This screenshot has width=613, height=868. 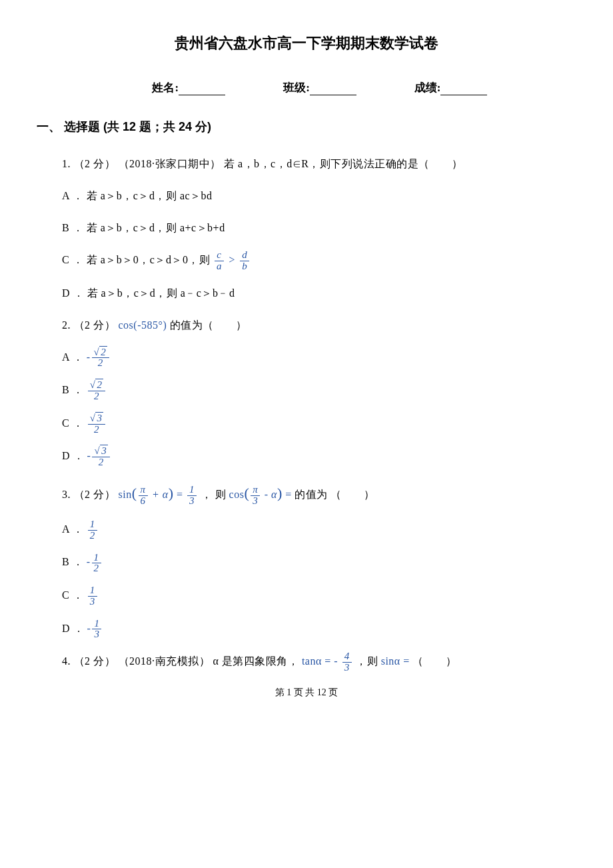 I want to click on question-2: 2. （2 分） cos(‑585°) 的值为（ ） A ． ‑ √2 2 B …, so click(x=319, y=391).